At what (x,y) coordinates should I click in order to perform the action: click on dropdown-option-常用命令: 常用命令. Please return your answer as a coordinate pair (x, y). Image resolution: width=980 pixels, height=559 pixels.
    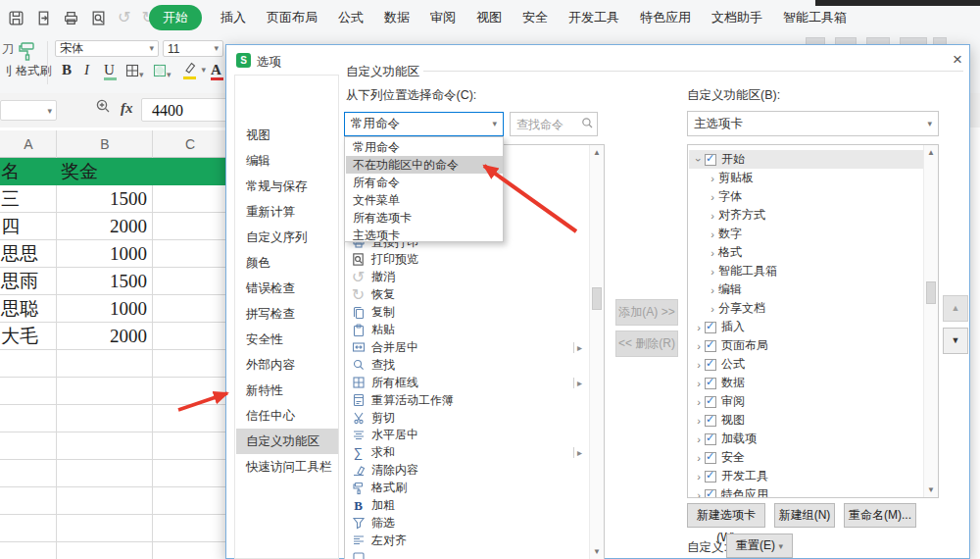
    Looking at the image, I should click on (424, 147).